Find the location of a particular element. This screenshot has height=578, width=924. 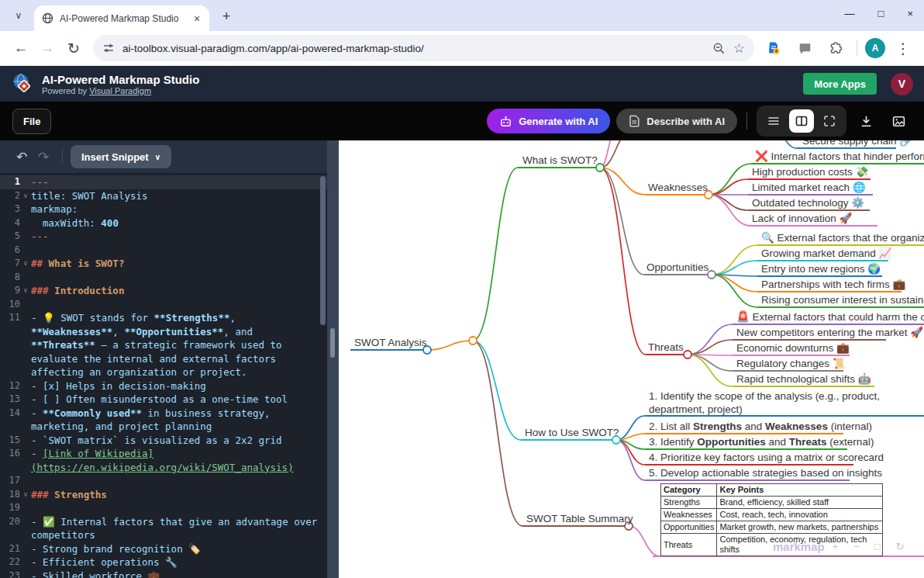

line-content: - ✅ Internal factors that give an advant… is located at coordinates (179, 529).